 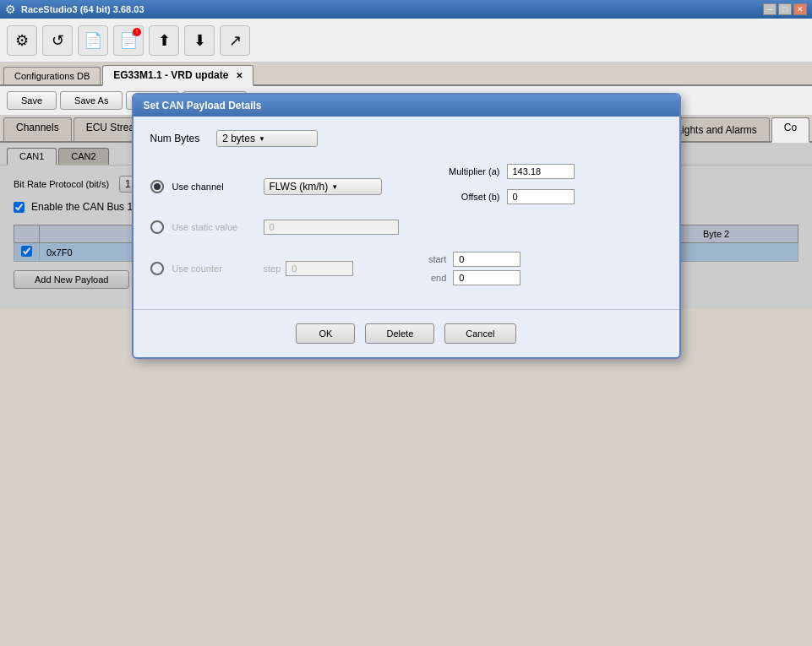 I want to click on start-end-section: start end, so click(x=471, y=269).